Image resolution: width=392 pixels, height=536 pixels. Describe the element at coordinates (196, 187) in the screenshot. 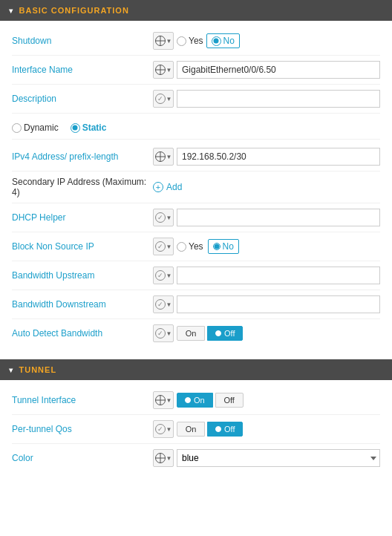

I see `secondary-ip-row: Secondary IP Address (Maximum: 4) + Add` at that location.